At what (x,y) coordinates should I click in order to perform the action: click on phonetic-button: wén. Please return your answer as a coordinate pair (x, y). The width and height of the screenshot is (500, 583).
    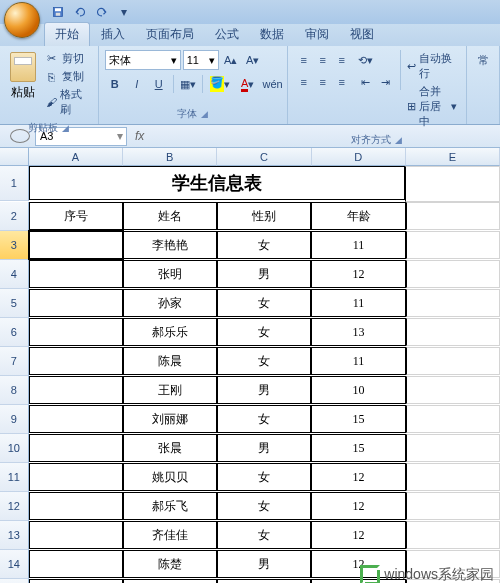
    Looking at the image, I should click on (273, 84).